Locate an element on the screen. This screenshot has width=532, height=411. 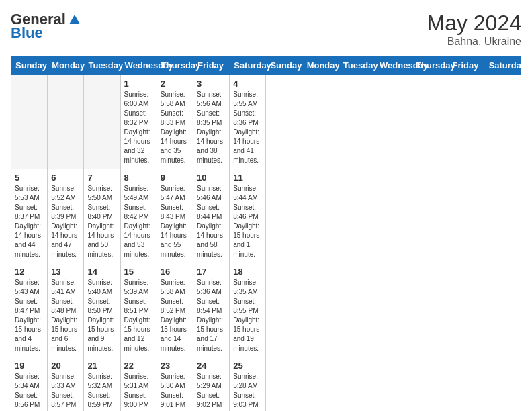
cell-info: Sunrise: 5:53 AMSunset: 8:37 PMDaylight:… is located at coordinates (30, 222).